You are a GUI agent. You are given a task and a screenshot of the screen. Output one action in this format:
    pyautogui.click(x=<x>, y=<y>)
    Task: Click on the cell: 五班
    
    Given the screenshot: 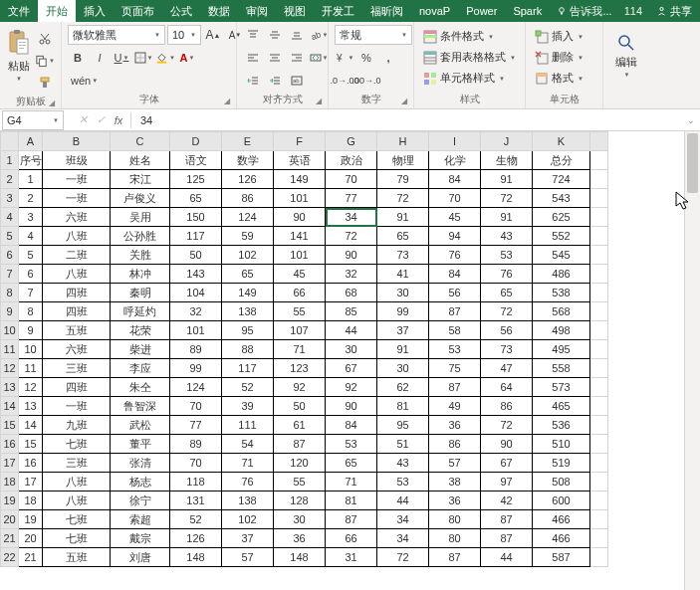 What is the action you would take?
    pyautogui.click(x=77, y=557)
    